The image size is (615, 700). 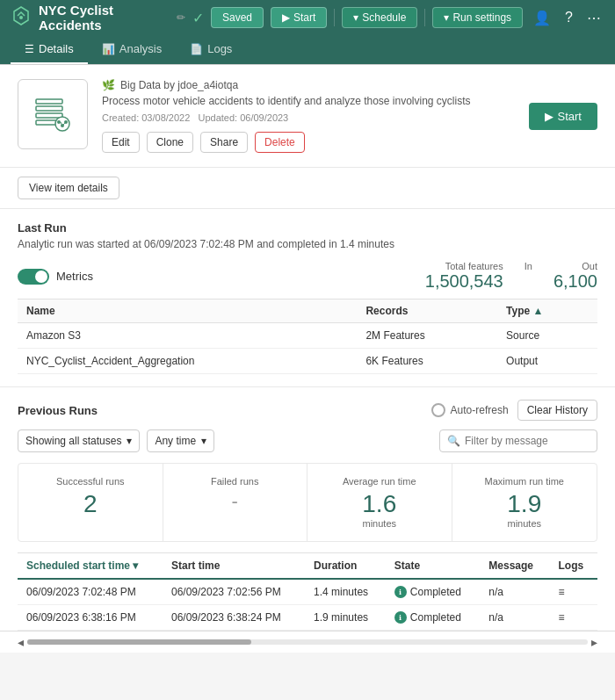 I want to click on previous-runs-header: Previous Runs Auto-refresh Clear History, so click(x=308, y=410).